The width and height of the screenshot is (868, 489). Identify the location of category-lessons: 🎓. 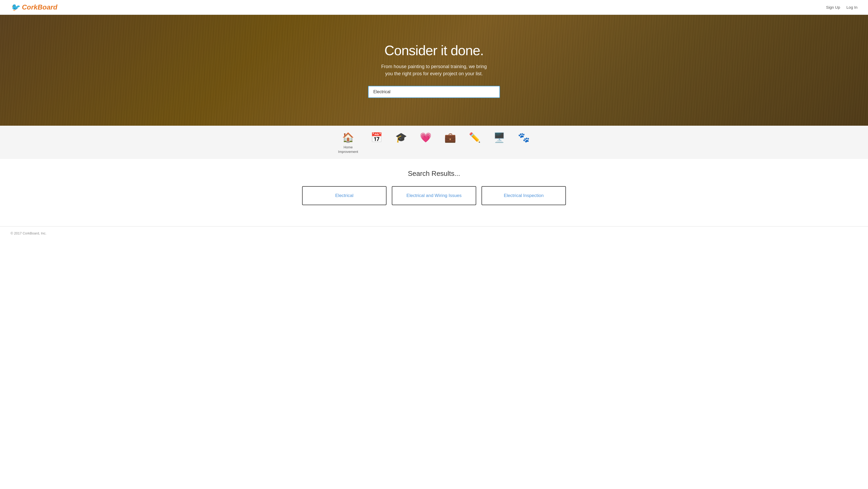
(401, 138).